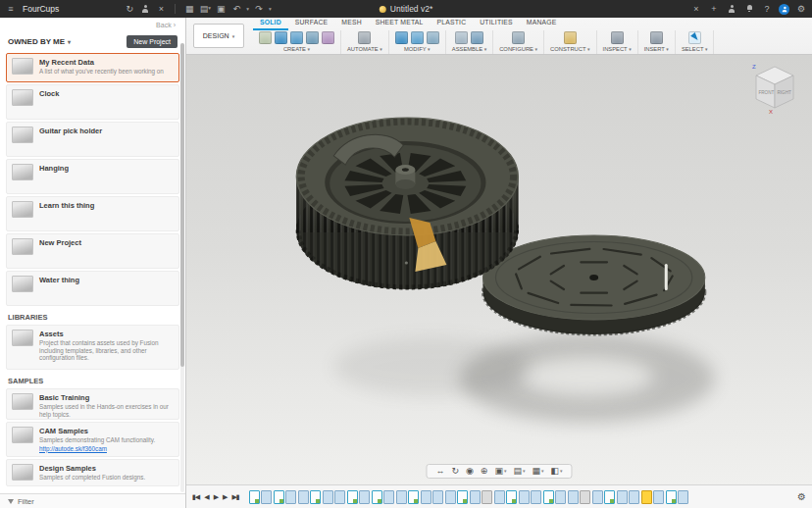 Image resolution: width=812 pixels, height=508 pixels. What do you see at coordinates (97, 449) in the screenshot?
I see `project-link: http://autode.sk/f360cam` at bounding box center [97, 449].